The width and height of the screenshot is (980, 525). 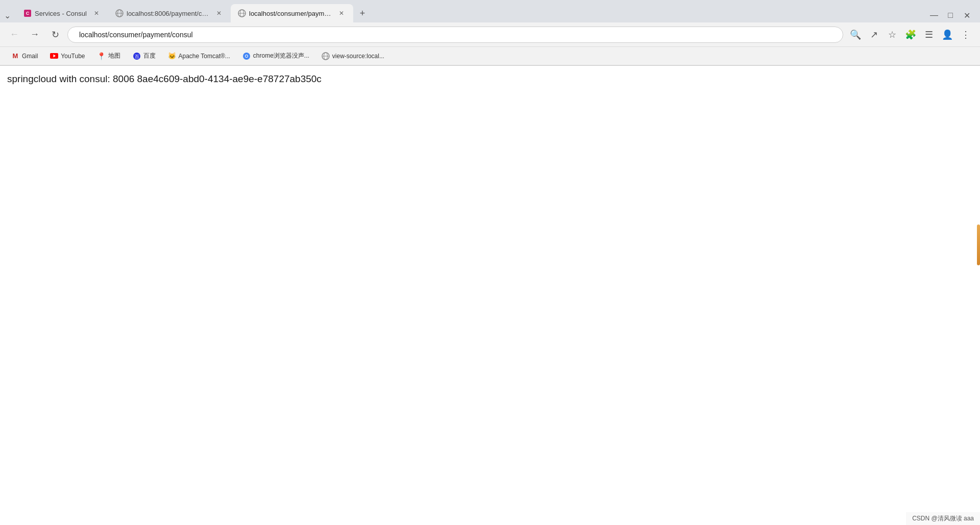 I want to click on address-bar-text: localhost/consumer/payment/consul, so click(x=457, y=35).